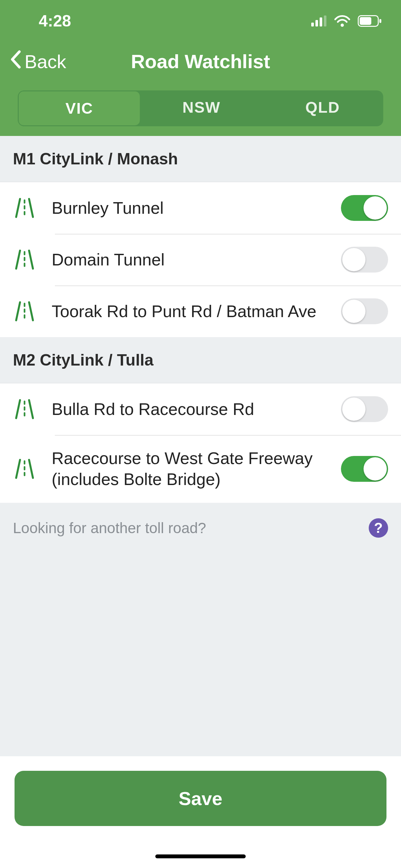  I want to click on road-label: Racecourse to West Gate Freeway (include…, so click(189, 469).